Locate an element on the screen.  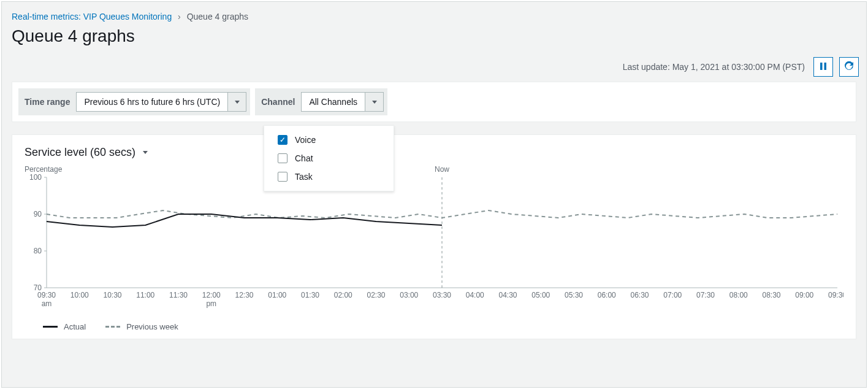
time-range-filter: Time range Previous 6 hrs to future 6 hr… is located at coordinates (134, 102).